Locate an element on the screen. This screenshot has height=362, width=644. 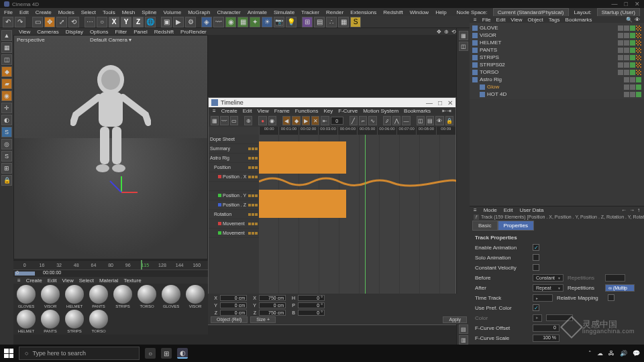
tl-record-icon: ● is located at coordinates (262, 121).